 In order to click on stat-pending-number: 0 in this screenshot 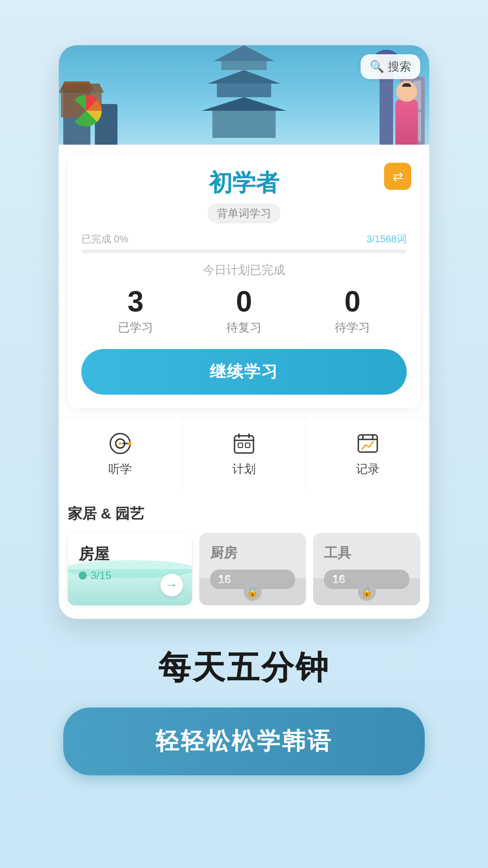, I will do `click(352, 302)`.